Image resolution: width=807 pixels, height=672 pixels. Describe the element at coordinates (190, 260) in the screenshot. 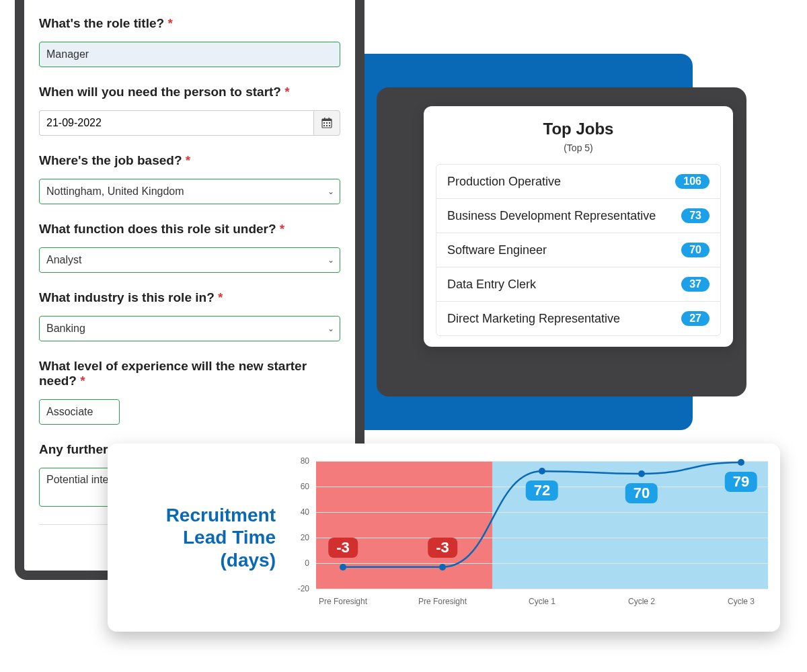

I see `function-select: Analyst ⌄` at that location.